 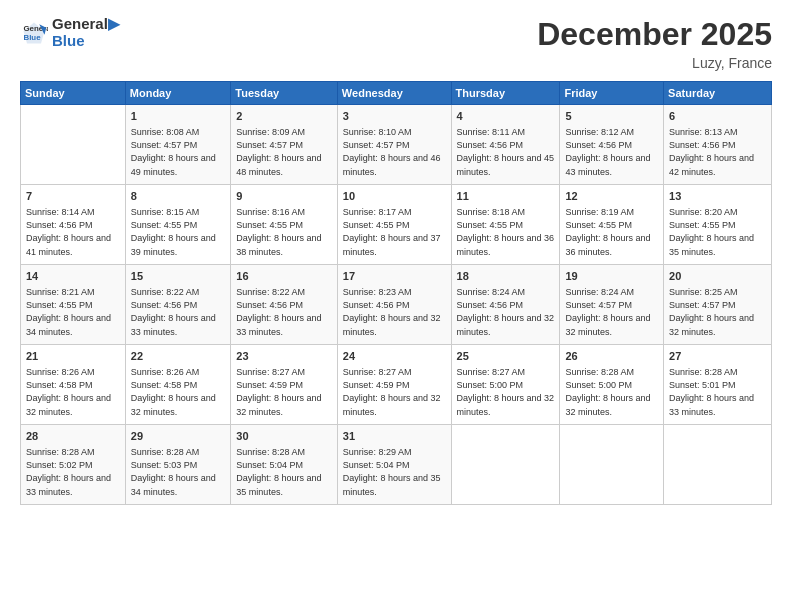 What do you see at coordinates (718, 196) in the screenshot?
I see `day-number: 13` at bounding box center [718, 196].